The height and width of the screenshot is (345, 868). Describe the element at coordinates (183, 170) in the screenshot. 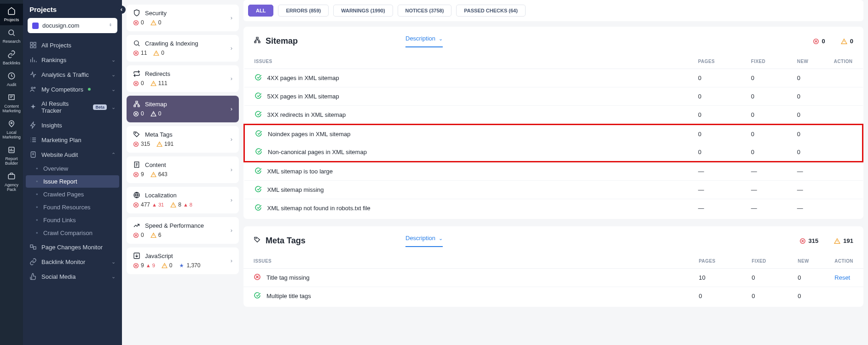

I see `category-content: Content 9 643›` at that location.